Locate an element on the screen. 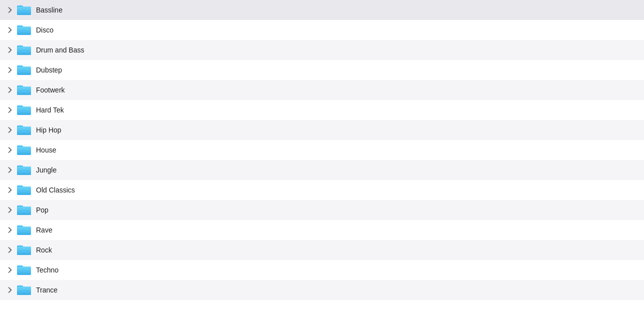 The height and width of the screenshot is (309, 644). folder-label-rave: Rave is located at coordinates (44, 230).